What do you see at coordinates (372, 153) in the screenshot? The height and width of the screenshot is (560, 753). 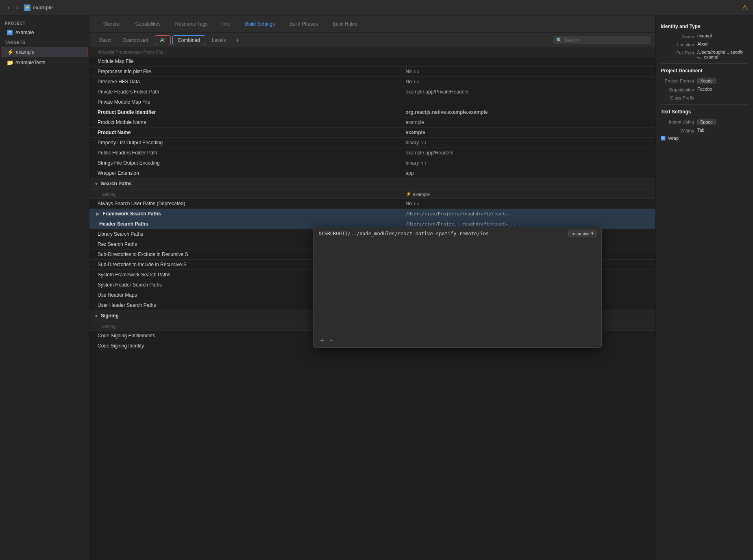 I see `table-row: Public Headers Folder Path example.app/H…` at bounding box center [372, 153].